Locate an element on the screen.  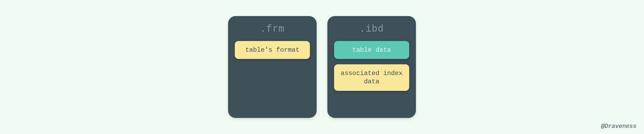
ibd-item-table-data: table data is located at coordinates (372, 50).